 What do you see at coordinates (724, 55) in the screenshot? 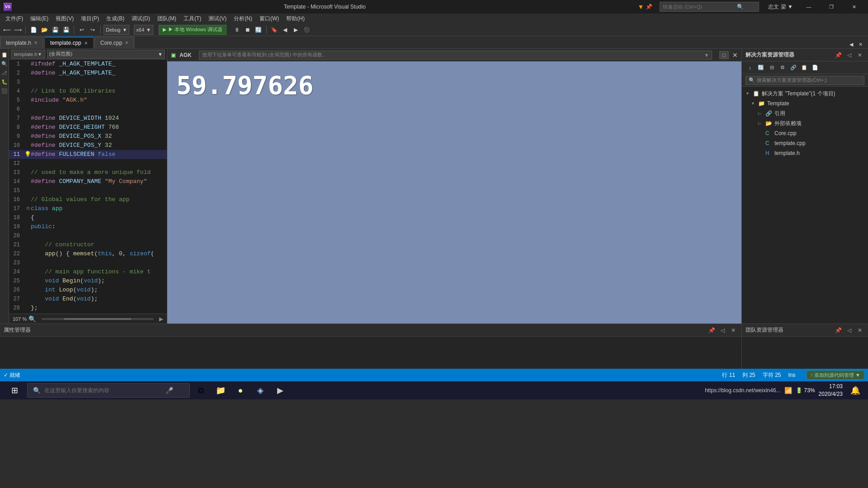
I see `preview-collapse-btn: □` at bounding box center [724, 55].